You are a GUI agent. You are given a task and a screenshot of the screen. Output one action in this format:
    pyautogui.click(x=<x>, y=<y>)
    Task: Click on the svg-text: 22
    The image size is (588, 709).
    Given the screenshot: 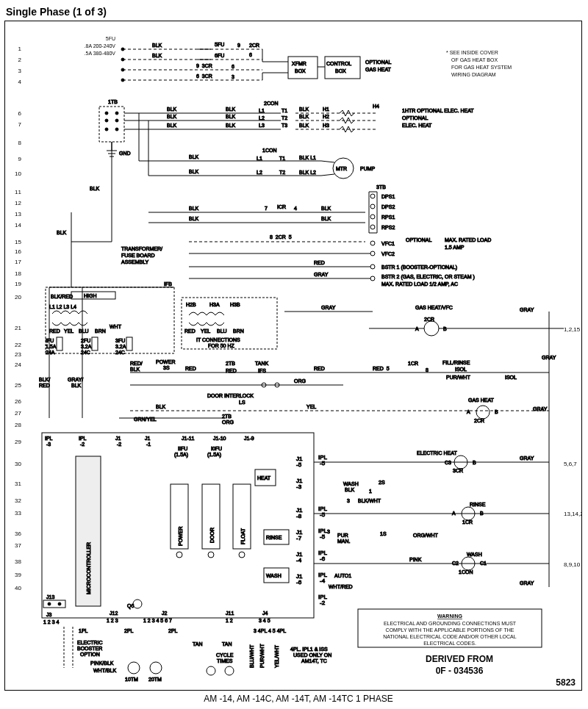 What is the action you would take?
    pyautogui.click(x=18, y=345)
    